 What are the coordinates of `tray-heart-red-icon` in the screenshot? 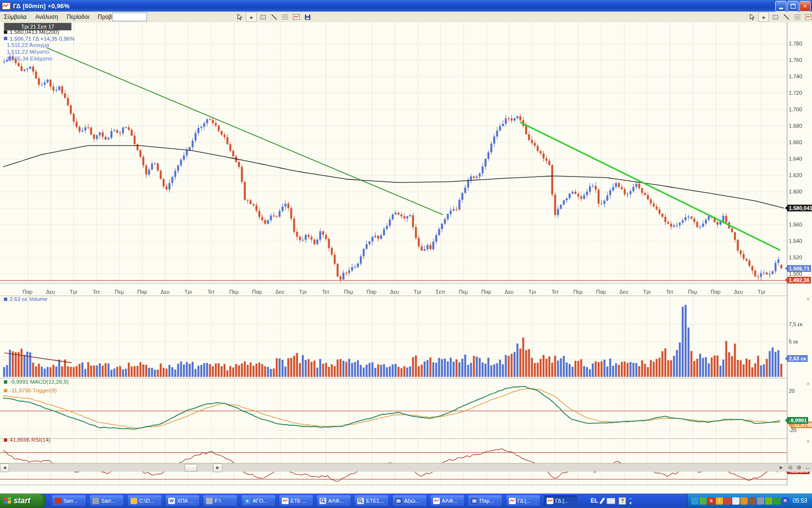 It's located at (728, 501).